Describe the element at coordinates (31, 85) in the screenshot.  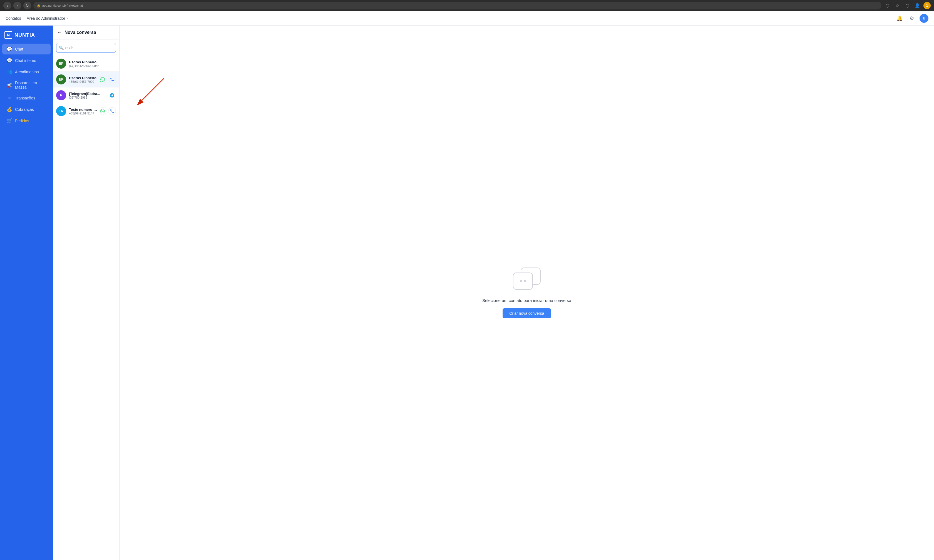
I see `sidebar-label-disparos: Disparos em Massa` at that location.